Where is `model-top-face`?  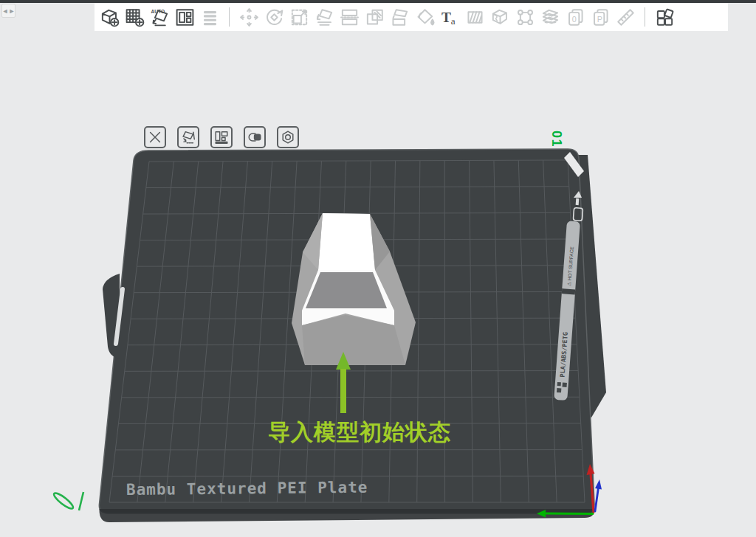 model-top-face is located at coordinates (347, 242).